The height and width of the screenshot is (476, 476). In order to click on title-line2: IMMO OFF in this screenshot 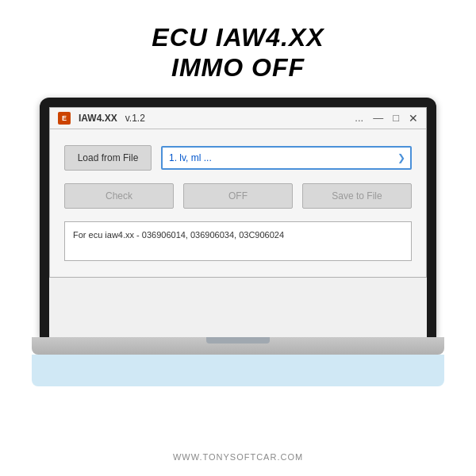, I will do `click(238, 67)`.